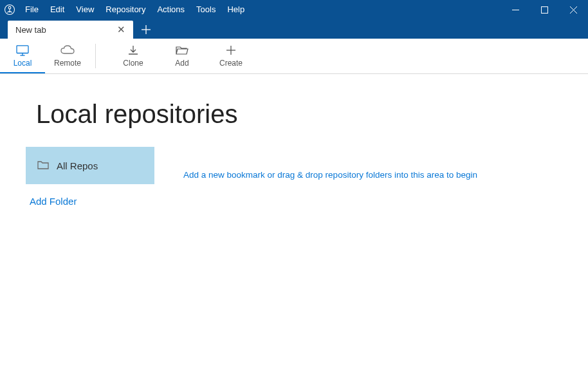 The image size is (588, 369). I want to click on menu-file: File, so click(32, 10).